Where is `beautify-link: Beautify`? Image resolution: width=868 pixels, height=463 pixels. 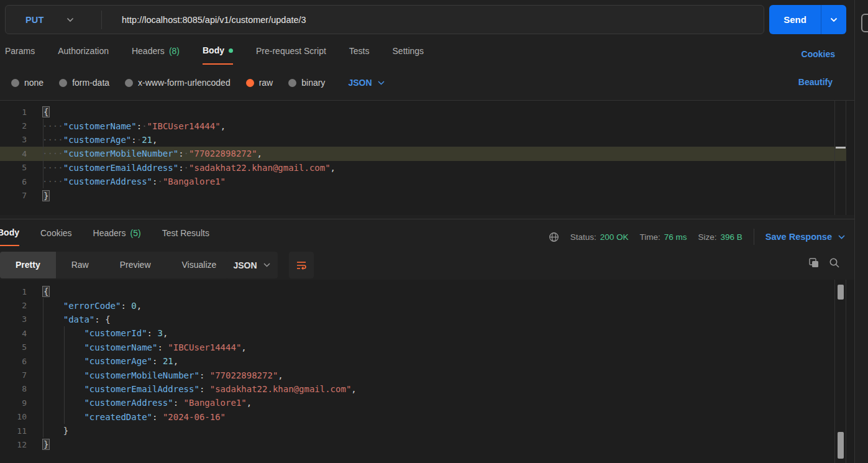 beautify-link: Beautify is located at coordinates (815, 82).